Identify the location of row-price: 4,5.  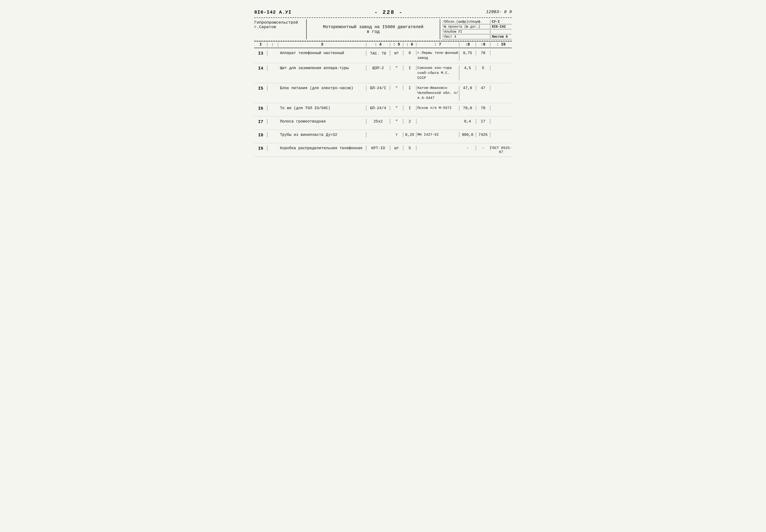
(468, 68).